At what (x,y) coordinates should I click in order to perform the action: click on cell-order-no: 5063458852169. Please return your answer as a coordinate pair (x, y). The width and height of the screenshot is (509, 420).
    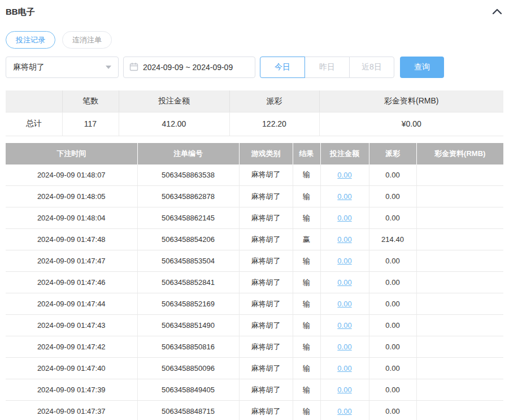
    Looking at the image, I should click on (188, 304).